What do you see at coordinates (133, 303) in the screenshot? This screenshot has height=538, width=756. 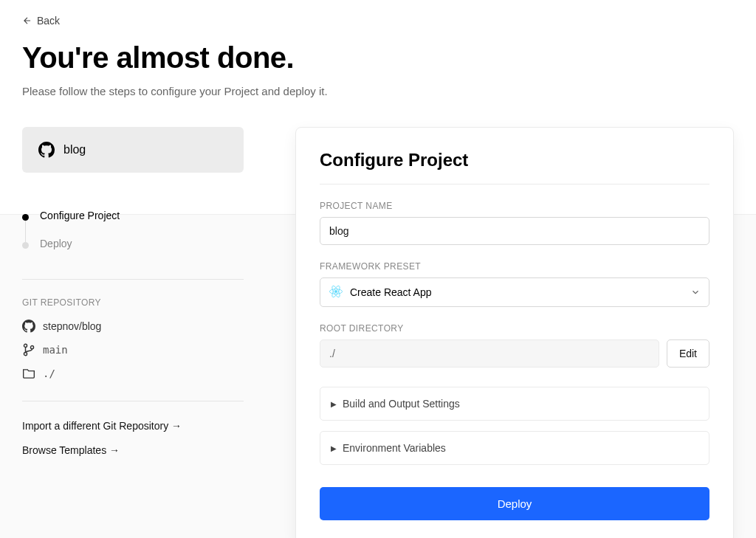 I see `git-repo-heading: GIT REPOSITORY` at bounding box center [133, 303].